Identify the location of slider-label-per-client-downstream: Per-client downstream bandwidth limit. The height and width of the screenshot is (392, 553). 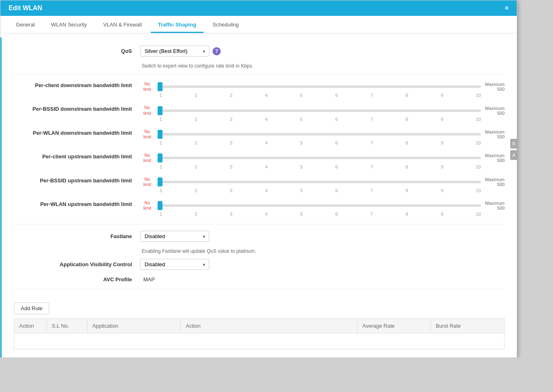
(77, 85).